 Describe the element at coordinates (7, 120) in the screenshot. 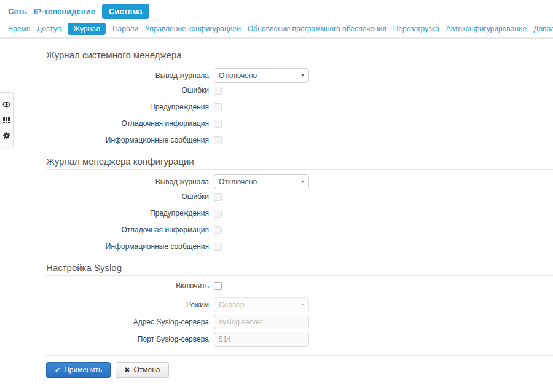

I see `grid-icon` at that location.